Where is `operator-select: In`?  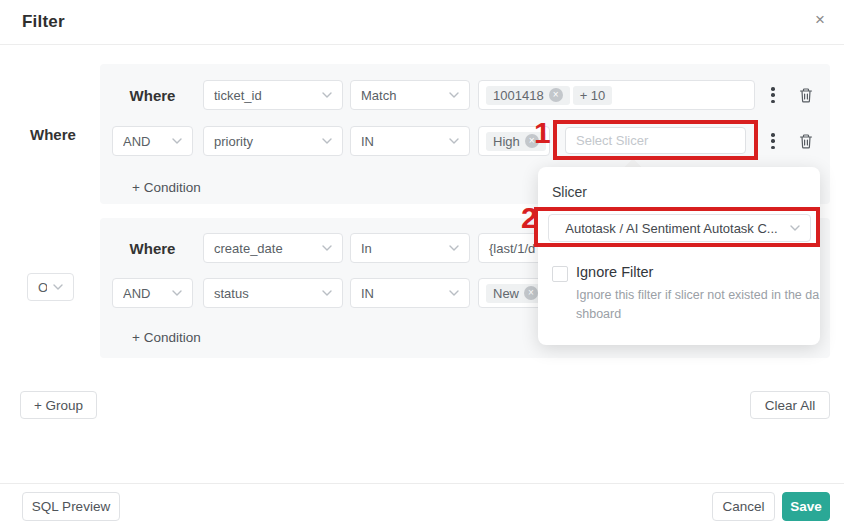 operator-select: In is located at coordinates (410, 248).